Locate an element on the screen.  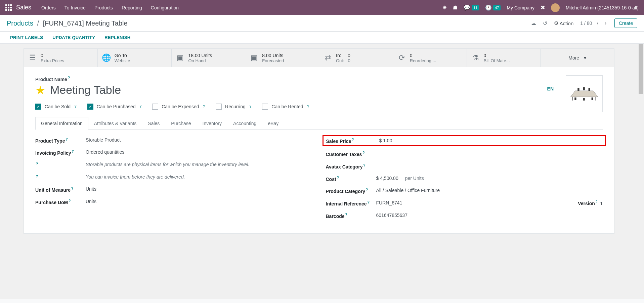
product-image is located at coordinates (584, 94).